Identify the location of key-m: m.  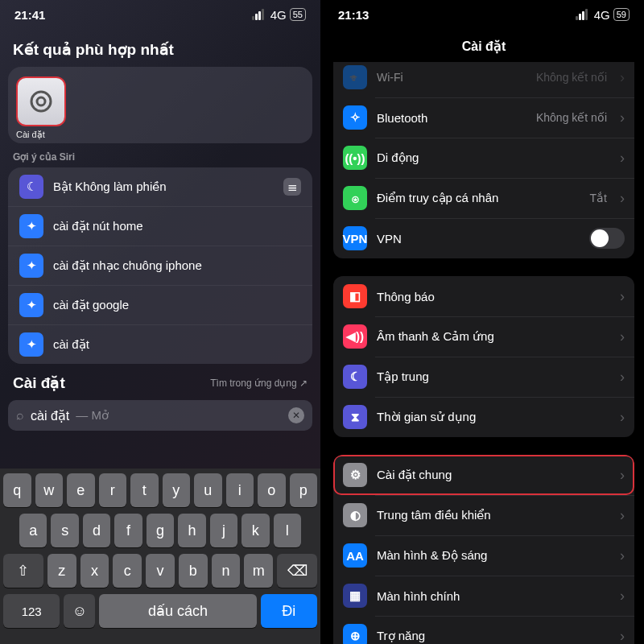
(258, 571).